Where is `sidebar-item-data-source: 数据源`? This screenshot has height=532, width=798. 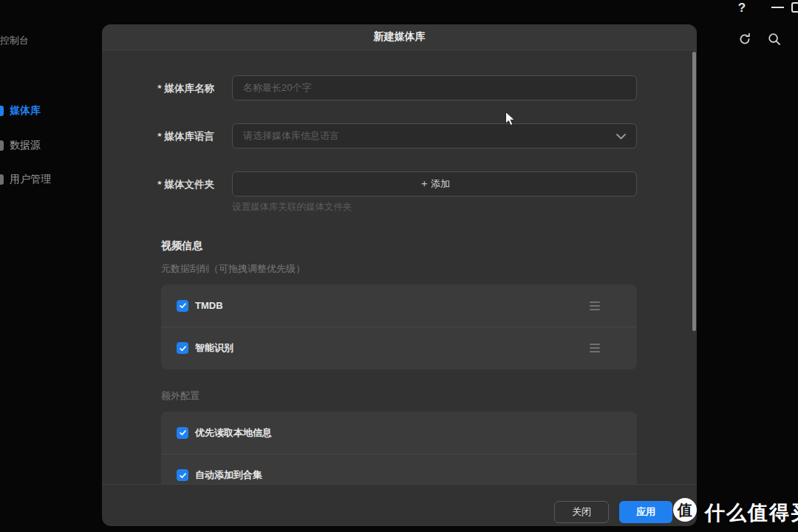 sidebar-item-data-source: 数据源 is located at coordinates (21, 146).